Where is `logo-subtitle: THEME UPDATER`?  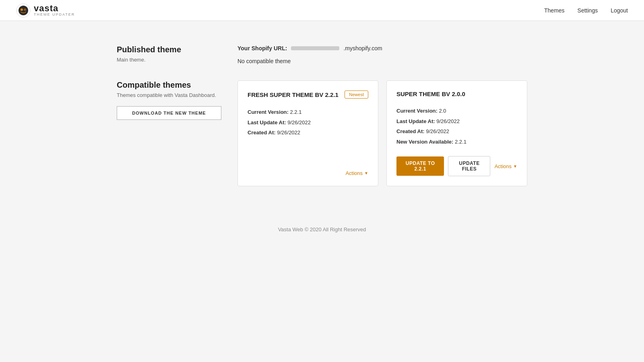 logo-subtitle: THEME UPDATER is located at coordinates (54, 14).